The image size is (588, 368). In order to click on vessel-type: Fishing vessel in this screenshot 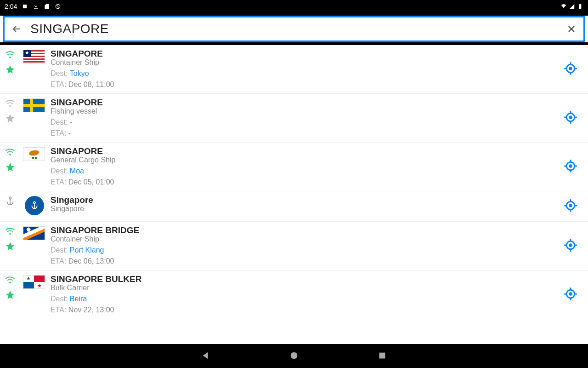, I will do `click(302, 111)`.